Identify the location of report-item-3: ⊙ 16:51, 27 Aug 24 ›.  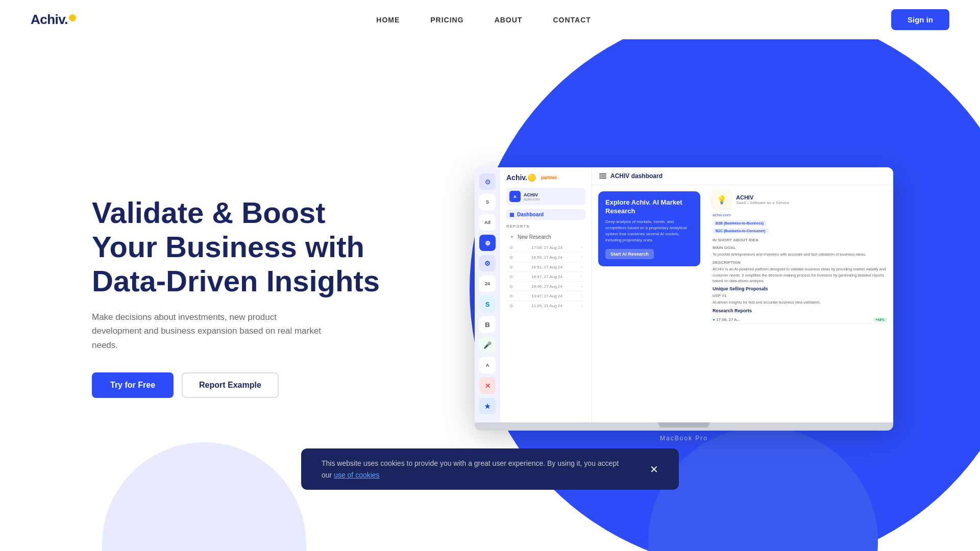
(546, 267).